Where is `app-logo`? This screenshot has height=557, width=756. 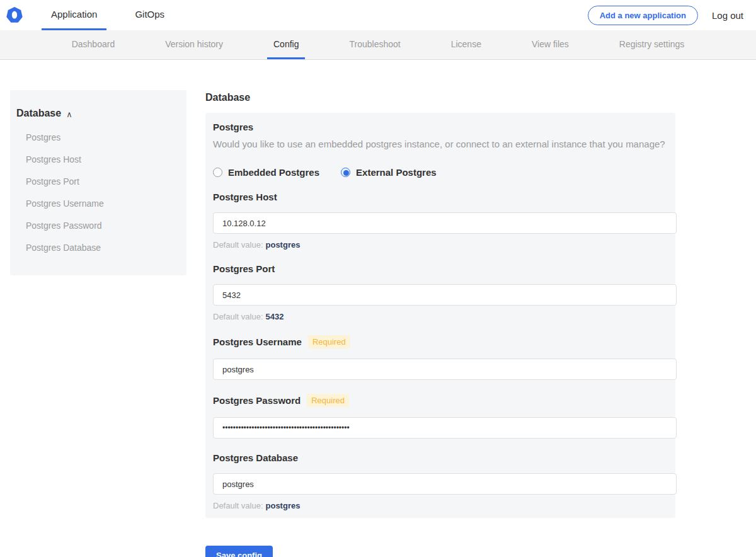
app-logo is located at coordinates (14, 15).